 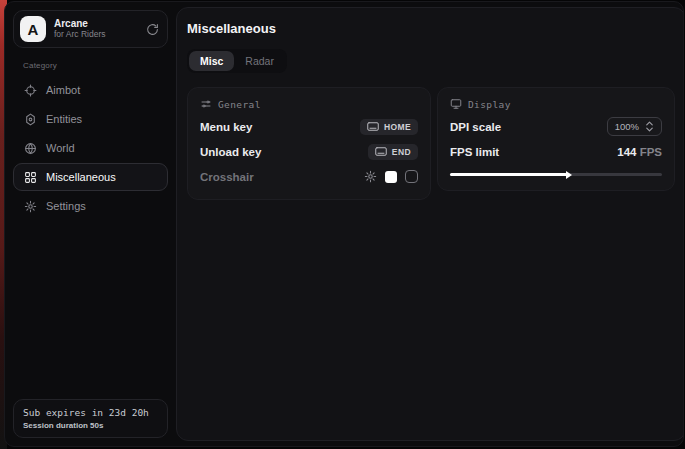 What do you see at coordinates (370, 176) in the screenshot?
I see `crosshair-settings-gear-icon` at bounding box center [370, 176].